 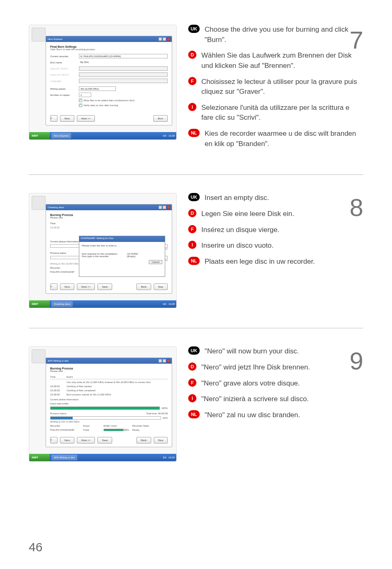 What do you see at coordinates (58, 395) in the screenshot?
I see `t4: 13:28:53` at bounding box center [58, 395].